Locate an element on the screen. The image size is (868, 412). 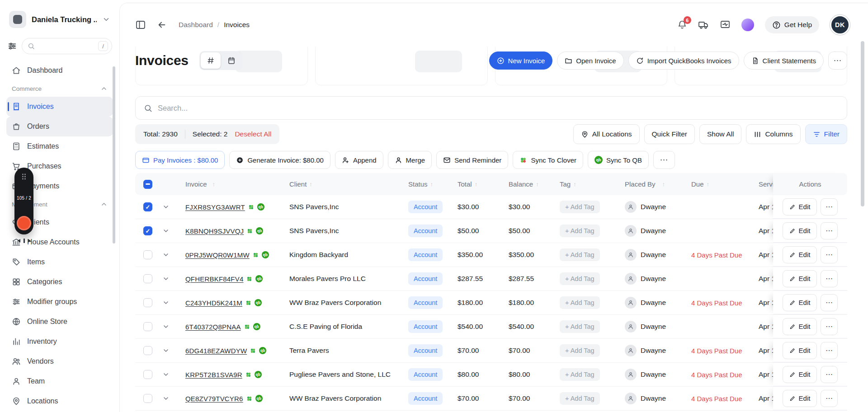
columns-button: Columns is located at coordinates (773, 134).